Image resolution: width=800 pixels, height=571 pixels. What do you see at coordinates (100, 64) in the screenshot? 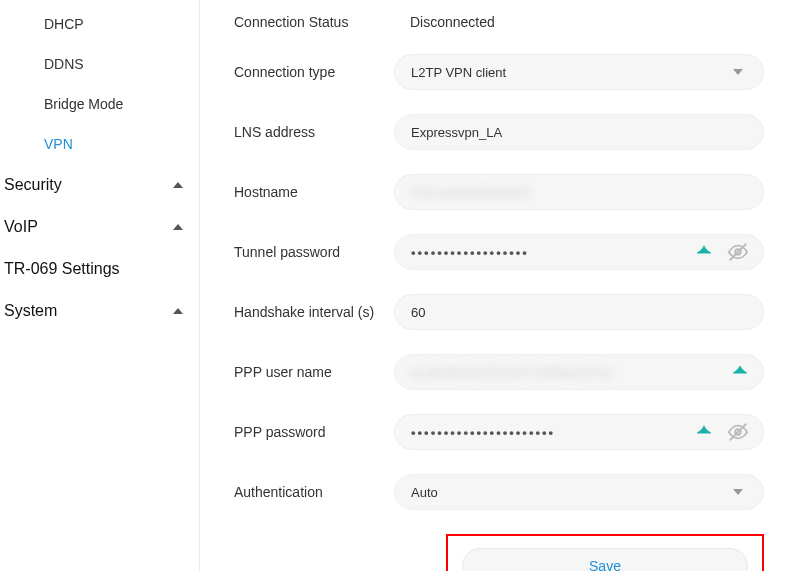
I see `sidebar-item-ddns: DDNS` at bounding box center [100, 64].